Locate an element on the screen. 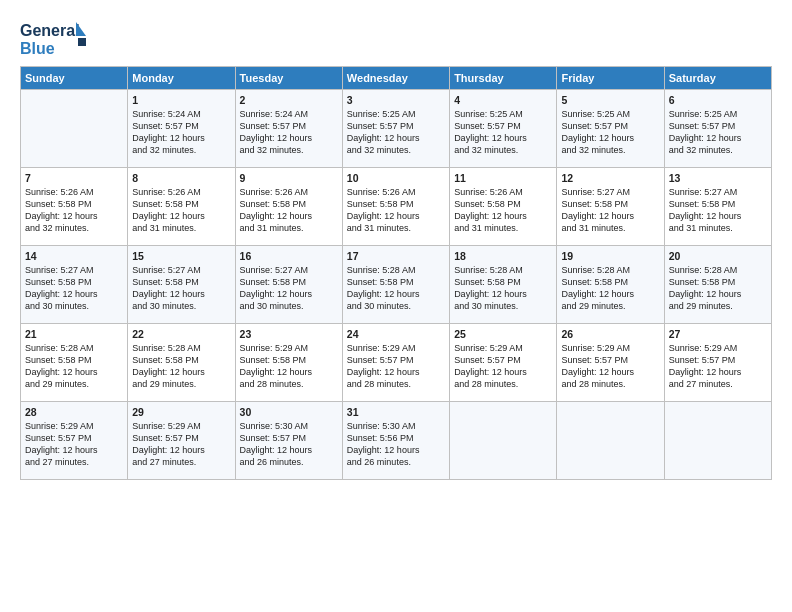  calendar-cell: 18Sunrise: 5:28 AM Sunset: 5:58 PM Dayli… is located at coordinates (504, 285).